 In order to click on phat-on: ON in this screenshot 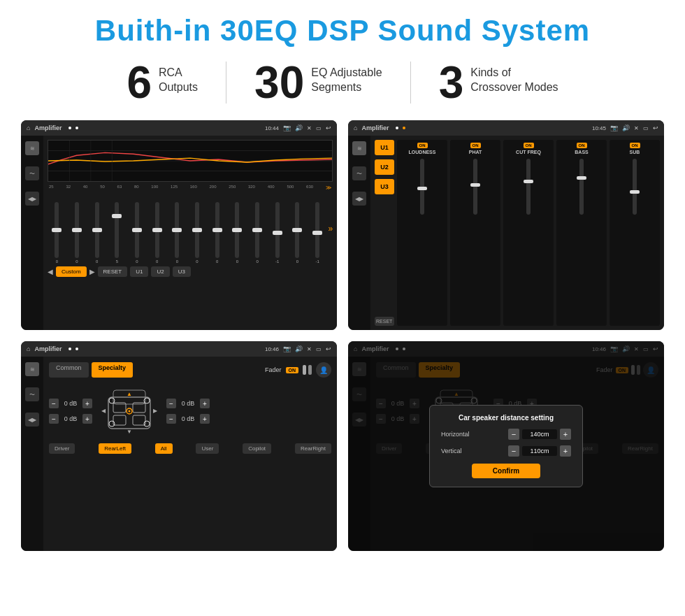, I will do `click(475, 145)`.